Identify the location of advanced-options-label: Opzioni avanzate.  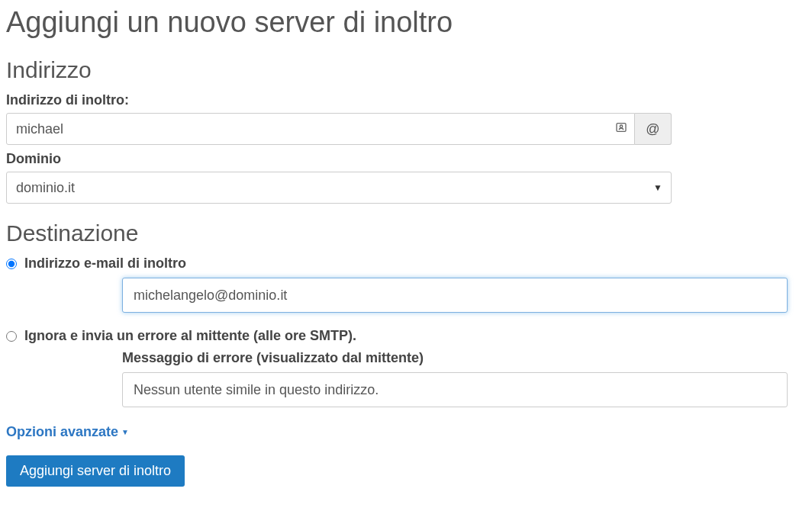
(63, 432).